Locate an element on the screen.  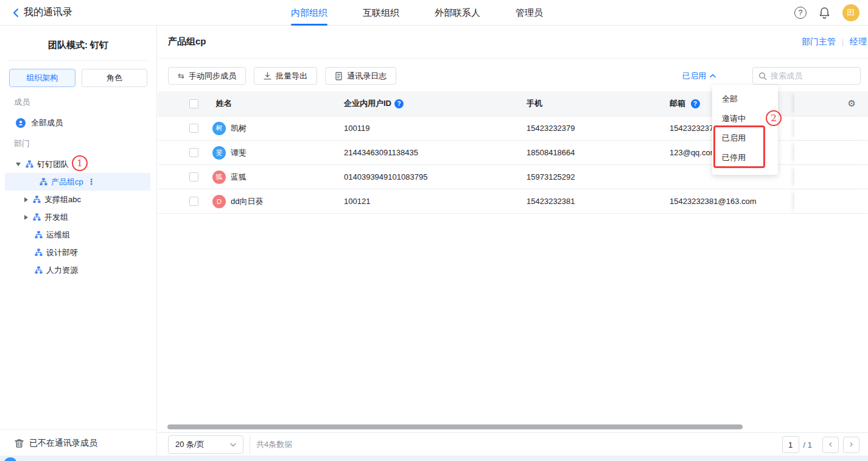
member-user-id: 100121 is located at coordinates (435, 201).